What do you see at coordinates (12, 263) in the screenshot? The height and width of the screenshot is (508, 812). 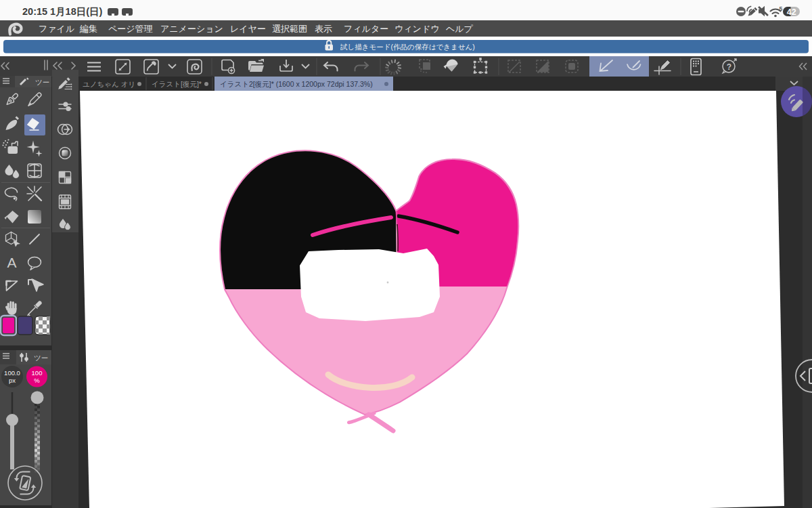 I see `svg-text: A` at bounding box center [12, 263].